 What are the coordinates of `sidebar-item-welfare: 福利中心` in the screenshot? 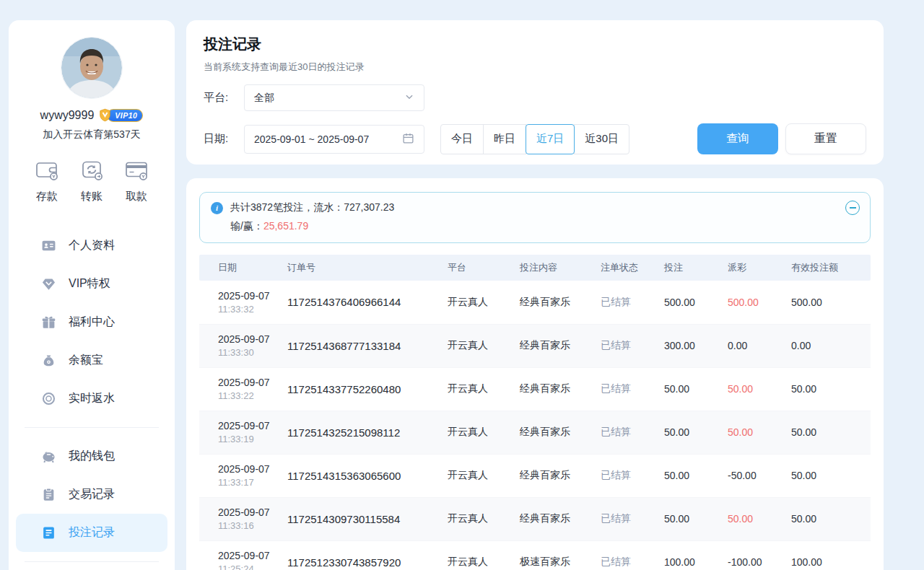 It's located at (92, 322).